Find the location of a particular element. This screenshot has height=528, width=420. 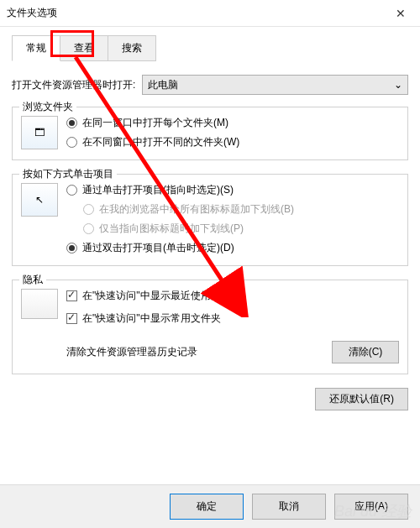

open-with-label: 打开文件资源管理器时打开: is located at coordinates (74, 86).